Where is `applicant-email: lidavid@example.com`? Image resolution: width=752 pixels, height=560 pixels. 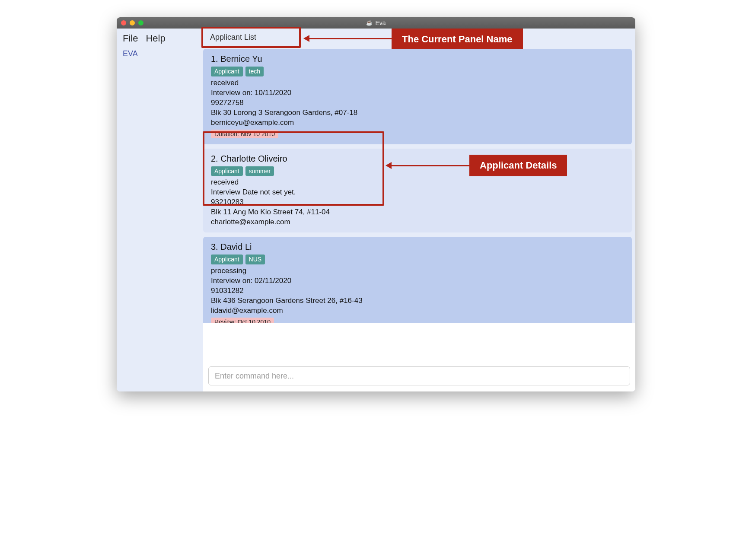
applicant-email: lidavid@example.com is located at coordinates (417, 311).